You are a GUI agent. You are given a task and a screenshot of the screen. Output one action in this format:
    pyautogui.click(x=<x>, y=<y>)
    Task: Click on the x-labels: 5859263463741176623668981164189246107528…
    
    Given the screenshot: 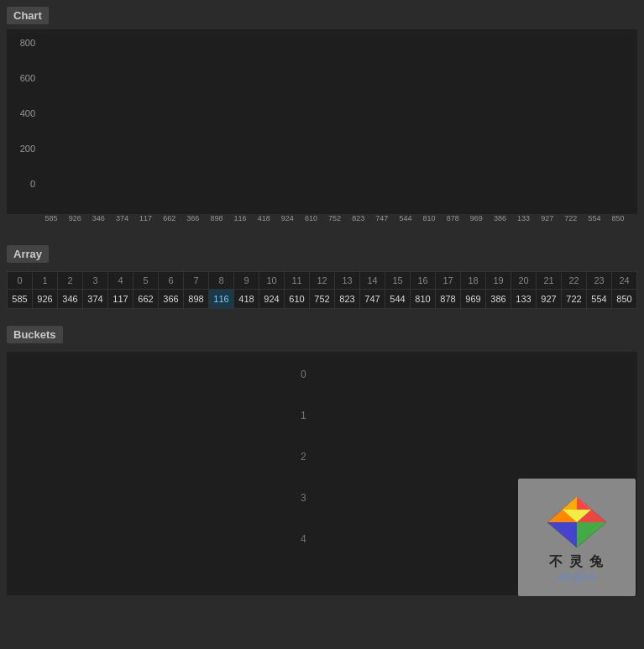 What is the action you would take?
    pyautogui.click(x=322, y=225)
    